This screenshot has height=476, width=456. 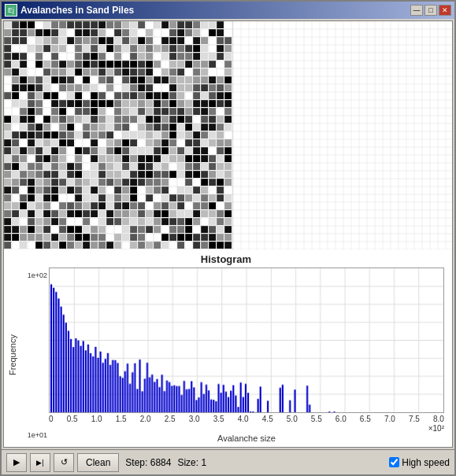 What do you see at coordinates (417, 10) in the screenshot?
I see `minimize-button: —` at bounding box center [417, 10].